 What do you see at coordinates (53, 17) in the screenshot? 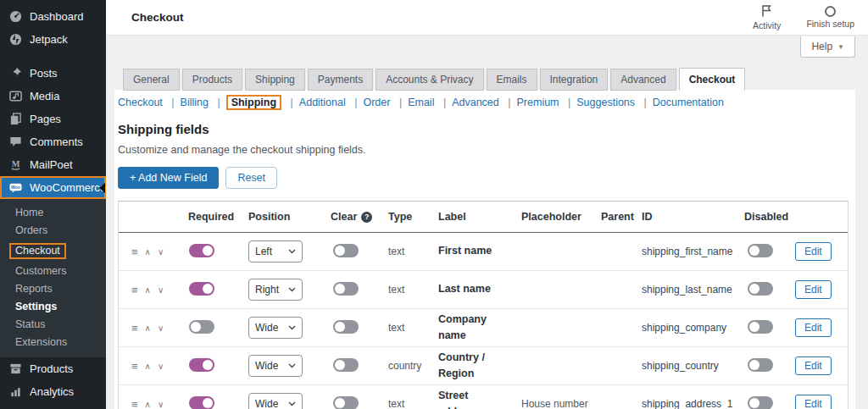
I see `sidebar-item-dashboard: Dashboard` at bounding box center [53, 17].